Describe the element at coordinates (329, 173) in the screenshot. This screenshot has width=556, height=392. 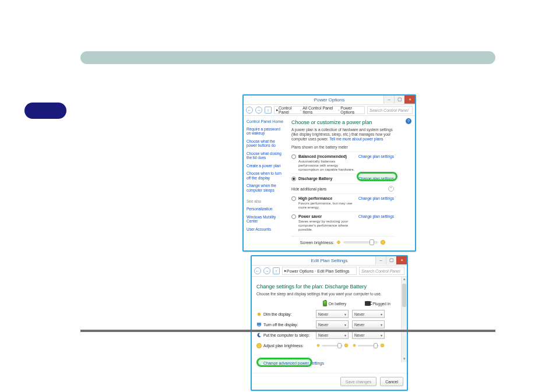
I see `power-options-window: Power Options – ▢ × ← → ↑ ▸ Control Pane…` at that location.